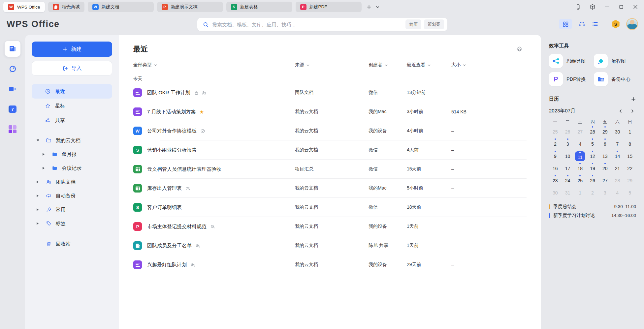  I want to click on tree-item-tags: 标签, so click(72, 224).